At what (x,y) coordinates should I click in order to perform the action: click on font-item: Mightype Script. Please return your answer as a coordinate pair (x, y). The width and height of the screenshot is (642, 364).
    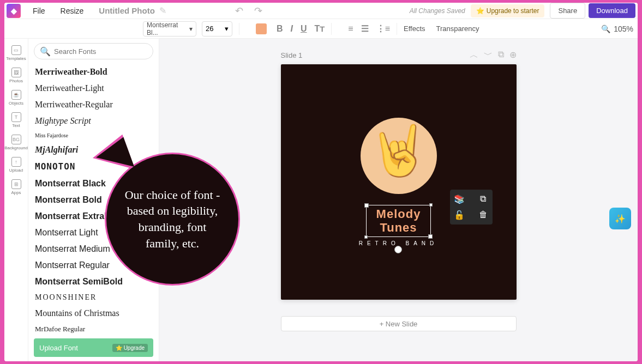
    Looking at the image, I should click on (94, 121).